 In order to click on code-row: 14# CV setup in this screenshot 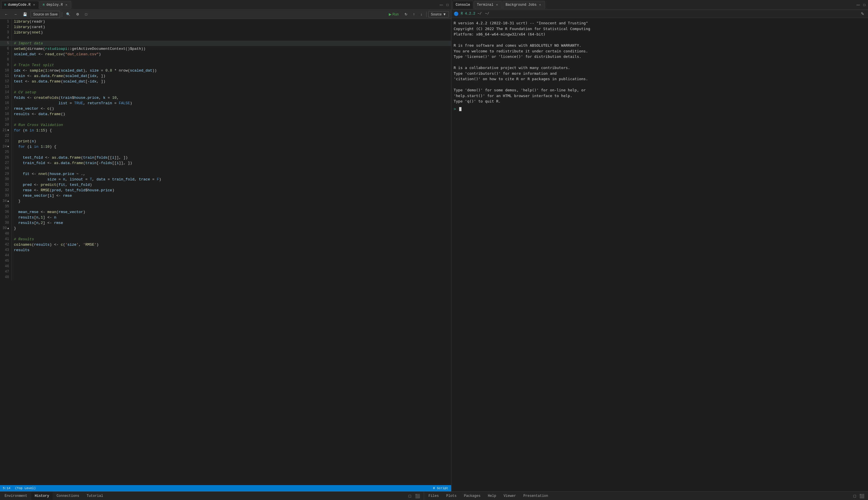, I will do `click(226, 92)`.